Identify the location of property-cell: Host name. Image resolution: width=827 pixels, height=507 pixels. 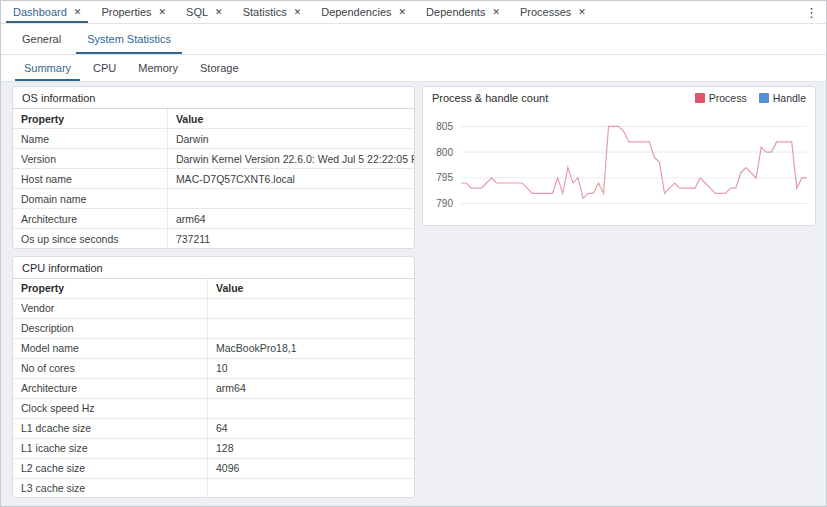
(90, 179).